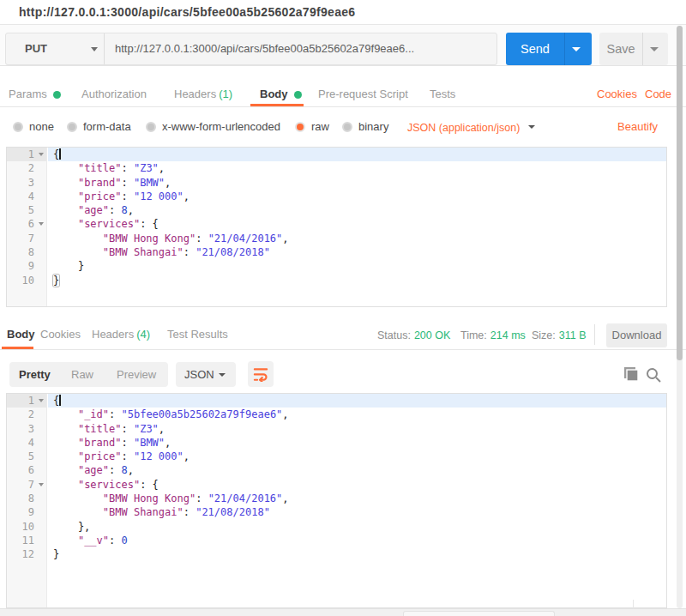 This screenshot has height=616, width=686. Describe the element at coordinates (27, 281) in the screenshot. I see `line-number: 10` at that location.